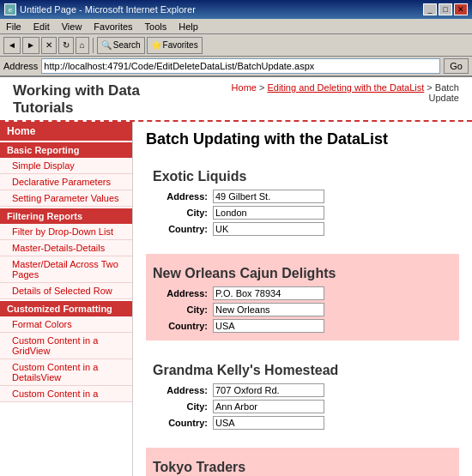 Image resolution: width=472 pixels, height=476 pixels. What do you see at coordinates (236, 9) in the screenshot?
I see `title-bar: e Untitled Page - Microsoft Internet Exp…` at bounding box center [236, 9].